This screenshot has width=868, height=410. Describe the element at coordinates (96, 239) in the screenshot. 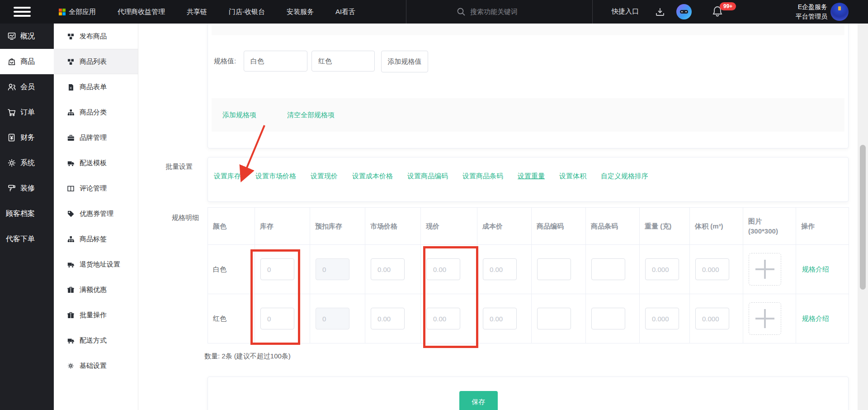

I see `submenu-item-商品标签: 商品标签` at that location.